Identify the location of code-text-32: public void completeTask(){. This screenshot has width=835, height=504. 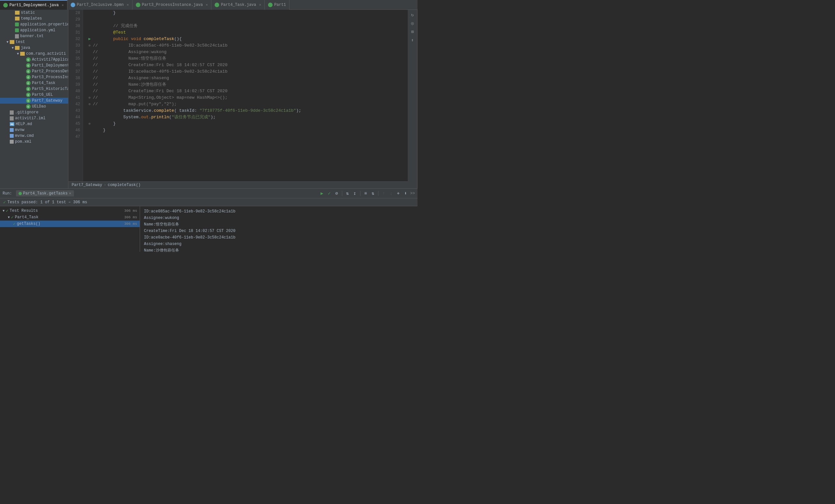
(250, 39).